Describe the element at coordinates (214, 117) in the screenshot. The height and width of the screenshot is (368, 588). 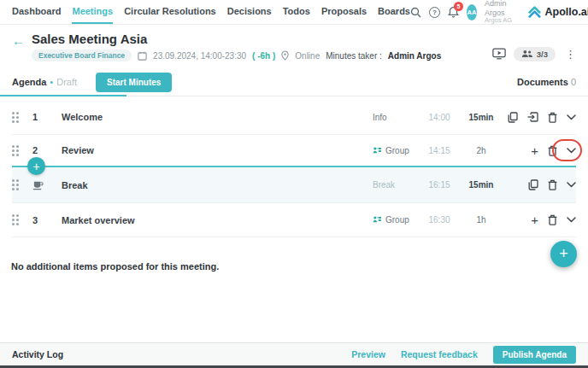
I see `item-title: Welcome` at that location.